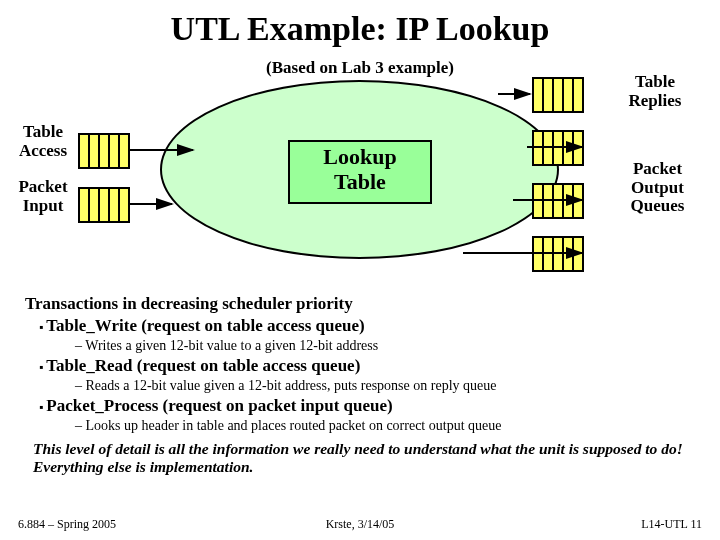 This screenshot has width=720, height=540. Describe the element at coordinates (658, 188) in the screenshot. I see `label-packet-output: PacketOutputQueues` at that location.